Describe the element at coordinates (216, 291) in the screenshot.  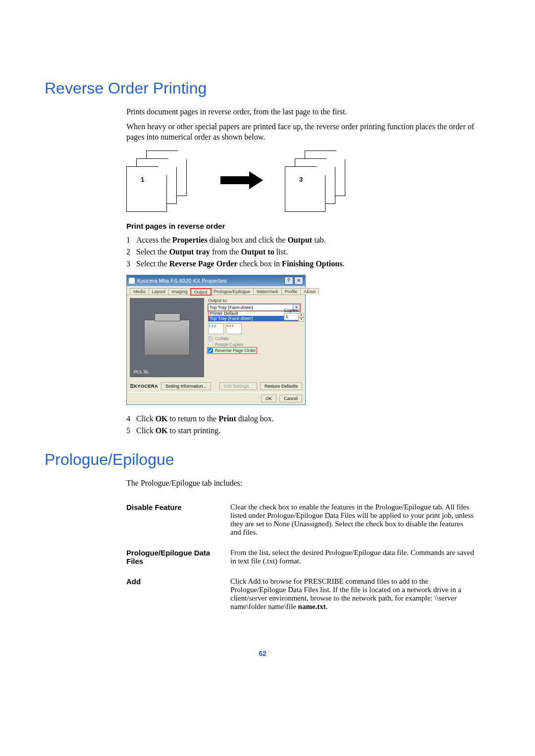
I see `dialog-tabs: MediaLayoutImagingOutputPrologue/Epilogu…` at that location.